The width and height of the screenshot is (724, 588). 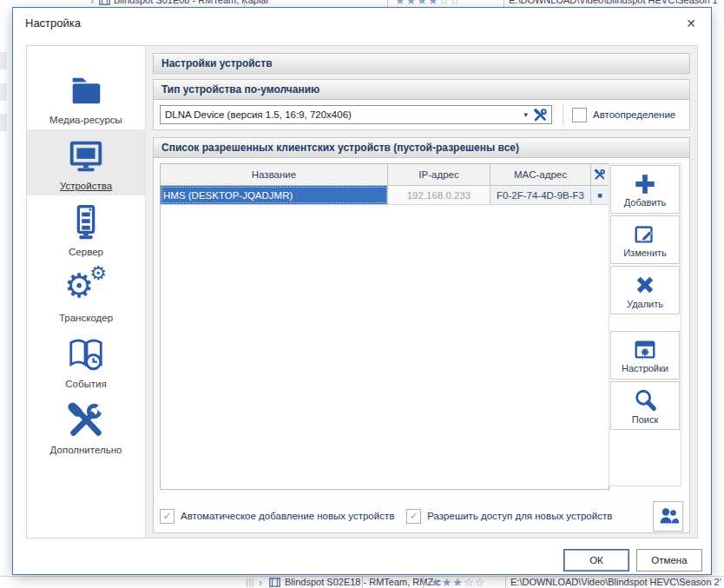 I want to click on autodetect-checkbox, so click(x=580, y=115).